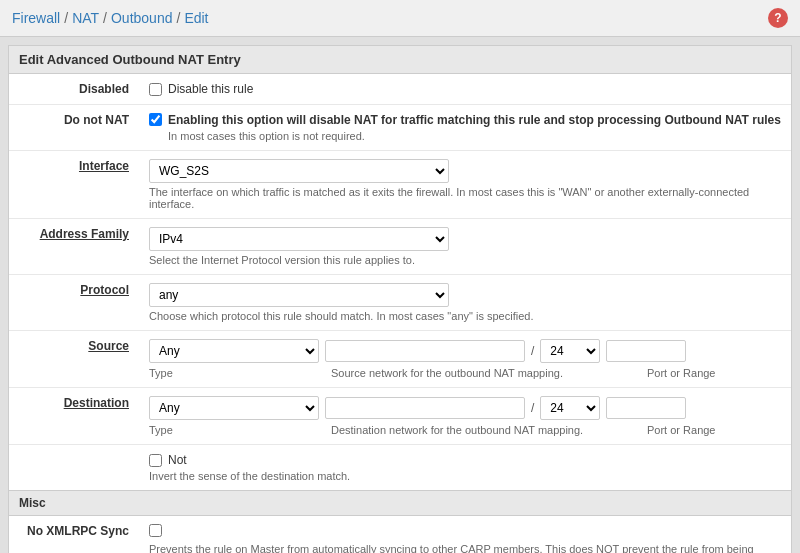 Image resolution: width=800 pixels, height=553 pixels. What do you see at coordinates (465, 416) in the screenshot?
I see `destination-content: Any / 24 Type Destination network for th…` at bounding box center [465, 416].